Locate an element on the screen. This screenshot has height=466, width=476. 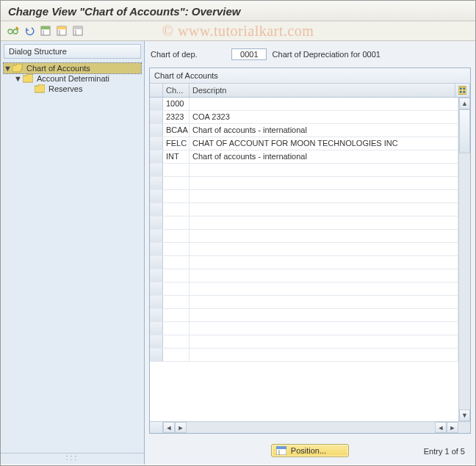
cell-ch: INT is located at coordinates (176, 157).